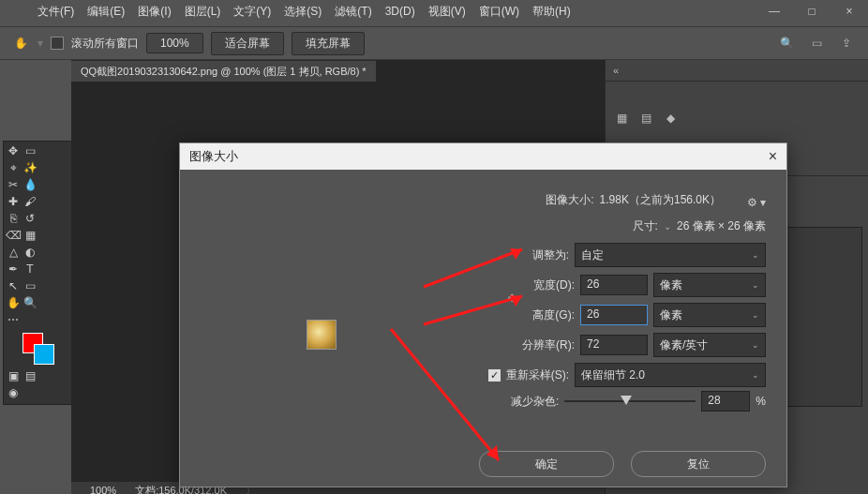 Image resolution: width=868 pixels, height=494 pixels. I want to click on menu-filter: 滤镜(T), so click(352, 11).